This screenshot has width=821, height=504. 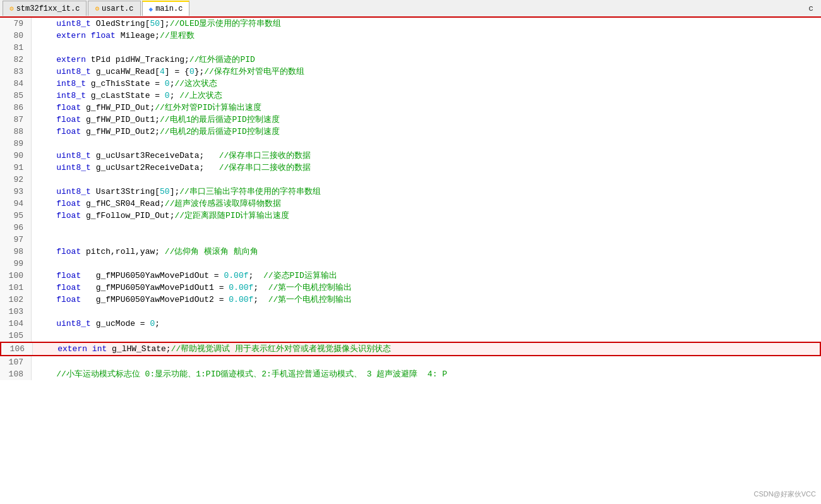 I want to click on line-content: float g_fMPU6050YawMovePidOut = 0.00f; /…, so click(x=426, y=275).